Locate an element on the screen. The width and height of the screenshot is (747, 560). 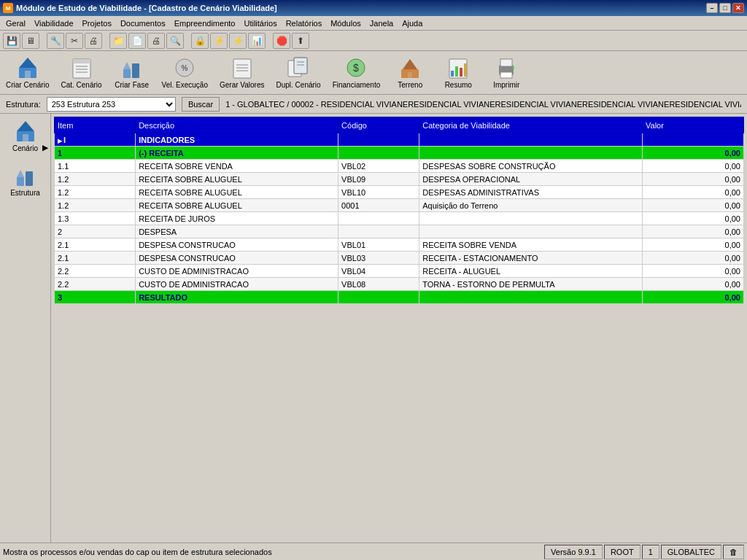
table-cell: 2 is located at coordinates (95, 232).